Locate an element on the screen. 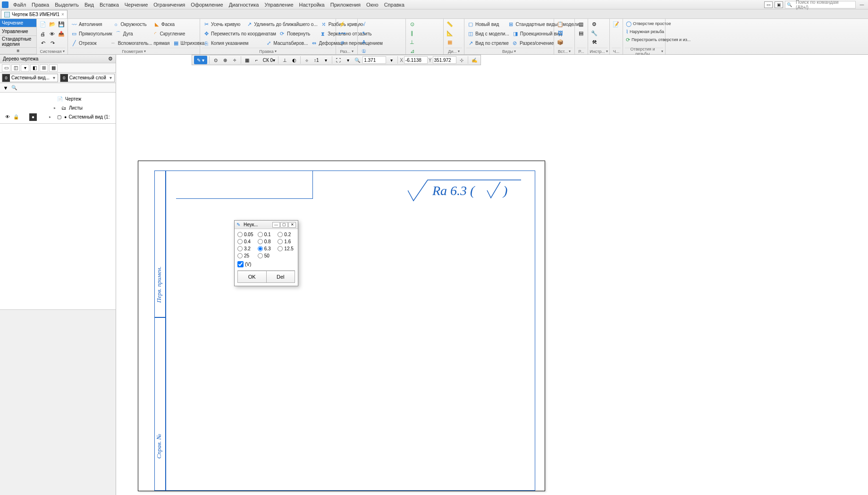 The width and height of the screenshot is (868, 495). lock-icon: 🔒 is located at coordinates (16, 117).